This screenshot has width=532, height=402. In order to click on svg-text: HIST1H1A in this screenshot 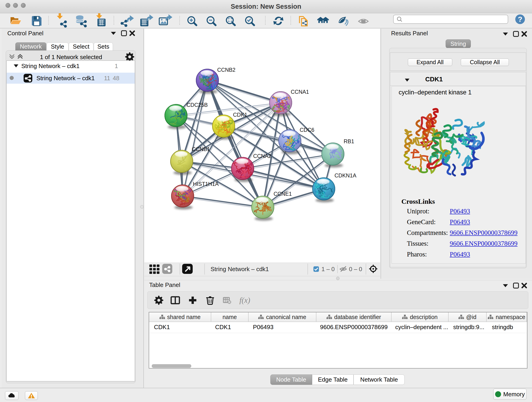, I will do `click(206, 184)`.